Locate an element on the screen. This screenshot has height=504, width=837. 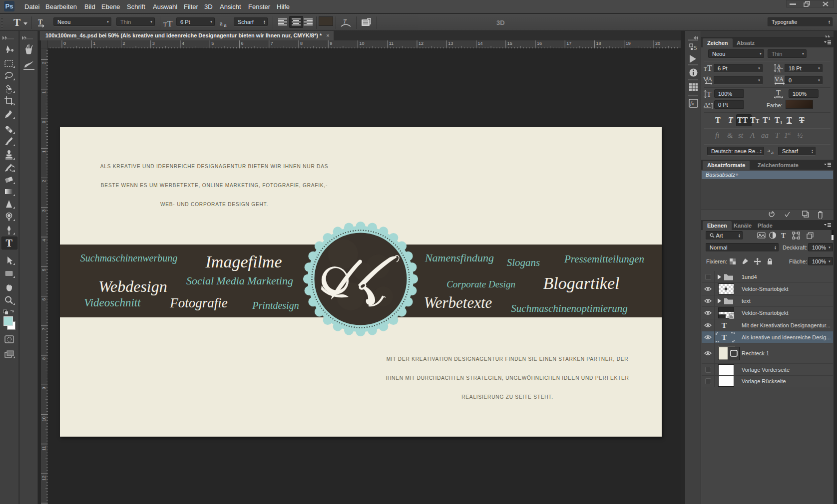
svg-text: 16 is located at coordinates (539, 43).